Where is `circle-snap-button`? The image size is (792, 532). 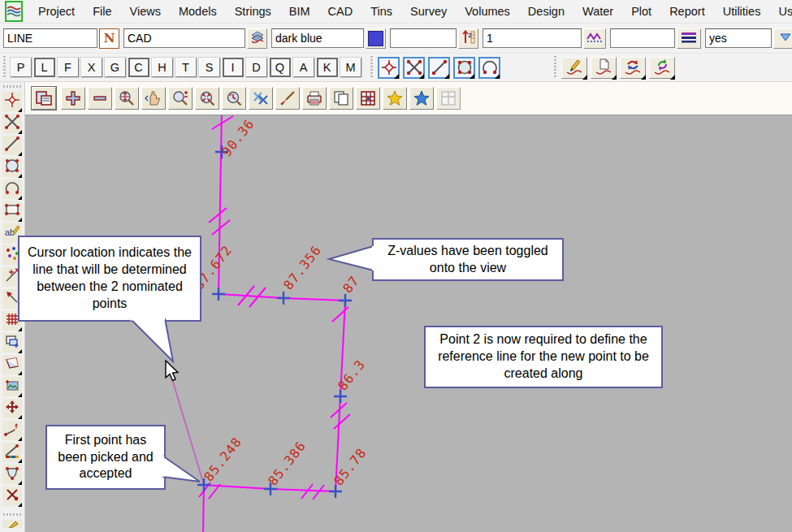
circle-snap-button is located at coordinates (465, 68).